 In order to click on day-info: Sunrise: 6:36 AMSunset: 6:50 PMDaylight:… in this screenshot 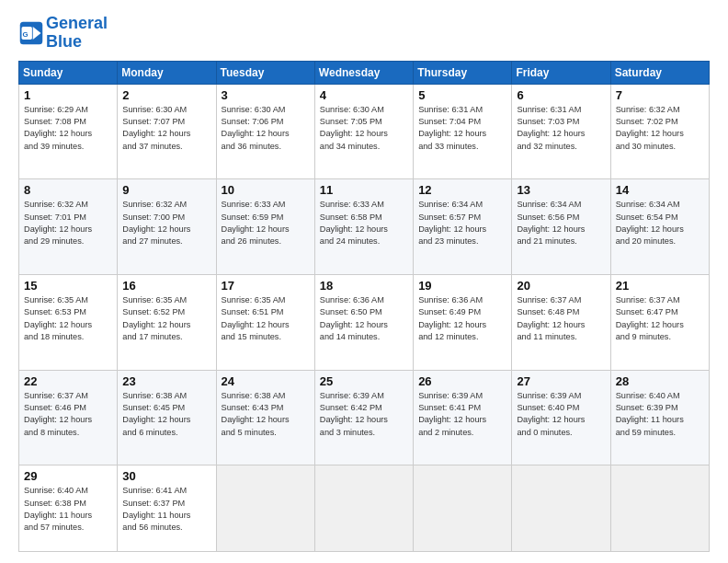, I will do `click(364, 318)`.